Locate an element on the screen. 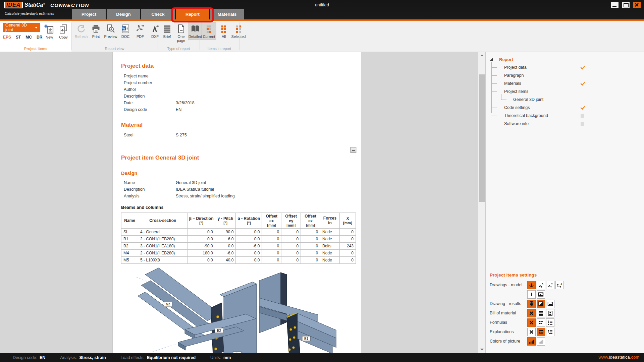 The height and width of the screenshot is (362, 644). field-row: Description IDEA StatiCa tutorial is located at coordinates (238, 189).